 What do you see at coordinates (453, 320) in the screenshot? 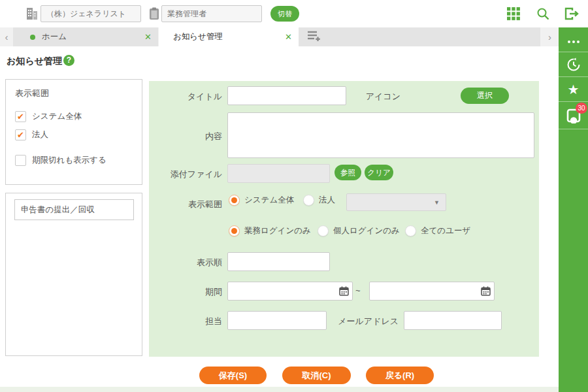
I see `email-input` at bounding box center [453, 320].